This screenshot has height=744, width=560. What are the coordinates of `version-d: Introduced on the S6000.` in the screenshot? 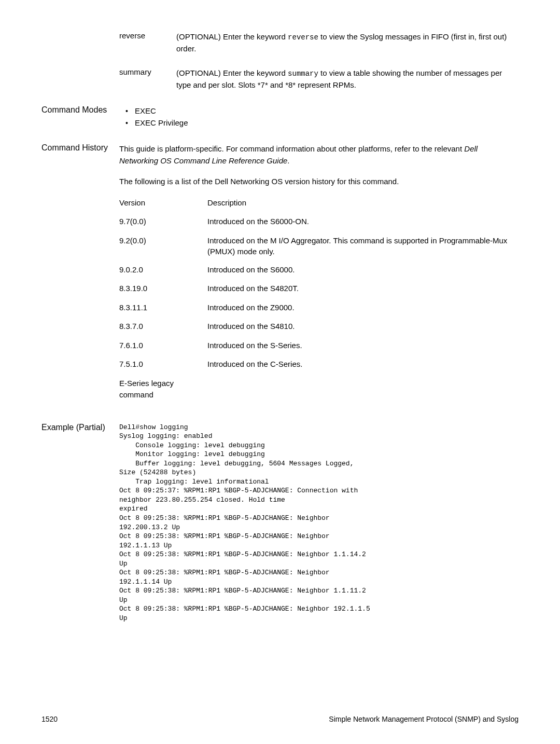 It's located at (363, 270).